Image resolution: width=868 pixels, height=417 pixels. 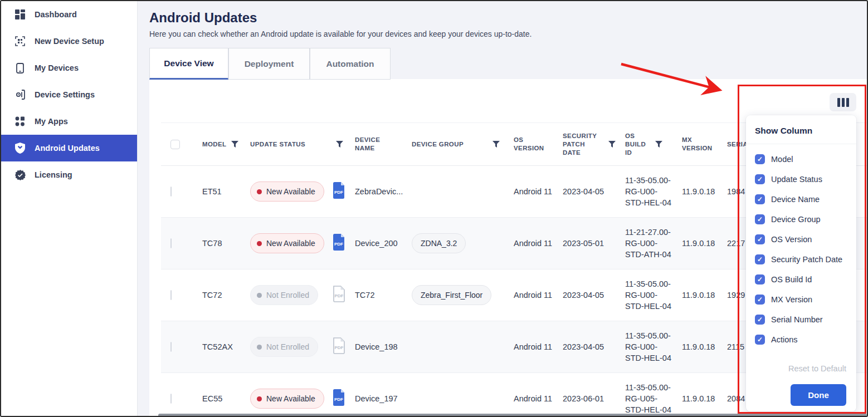 What do you see at coordinates (801, 320) in the screenshot?
I see `column-option-serial-number: ✓Serial Number` at bounding box center [801, 320].